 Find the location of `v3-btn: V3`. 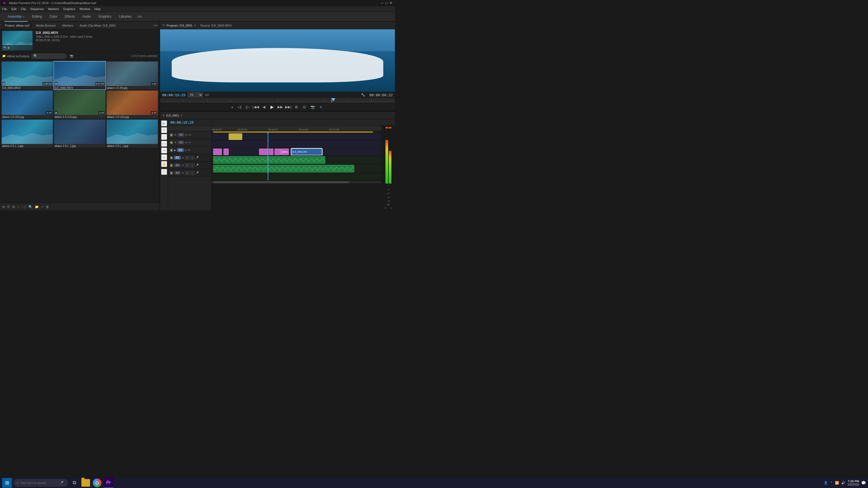

v3-btn: V3 is located at coordinates (181, 135).